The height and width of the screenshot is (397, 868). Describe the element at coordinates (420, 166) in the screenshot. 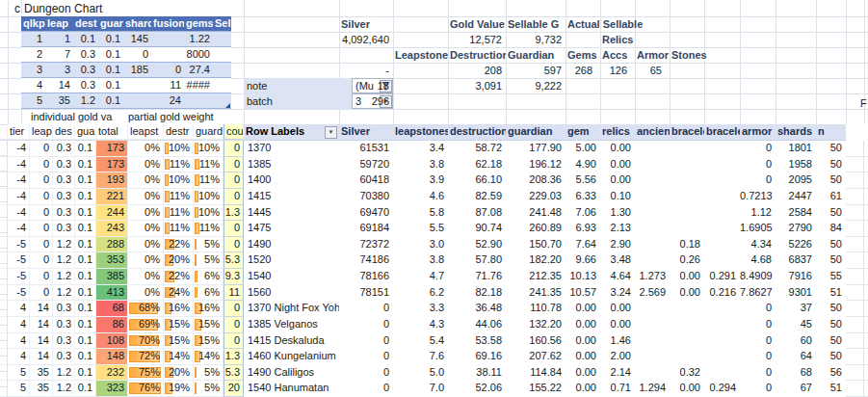

I see `cell: 3.8` at that location.